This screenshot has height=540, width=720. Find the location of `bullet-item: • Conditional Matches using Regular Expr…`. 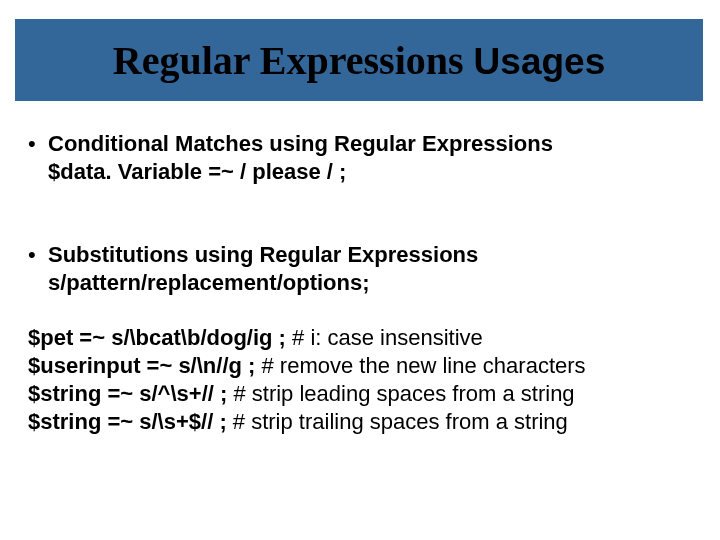

bullet-item: • Conditional Matches using Regular Expr… is located at coordinates (364, 144).